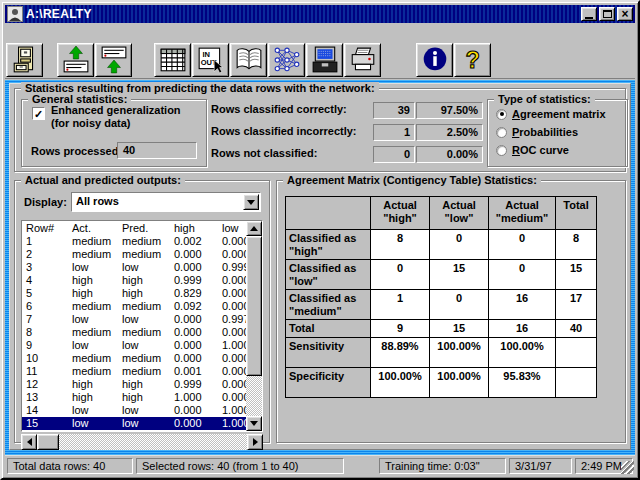 This screenshot has height=480, width=640. Describe the element at coordinates (97, 228) in the screenshot. I see `col-actual: Act.` at that location.